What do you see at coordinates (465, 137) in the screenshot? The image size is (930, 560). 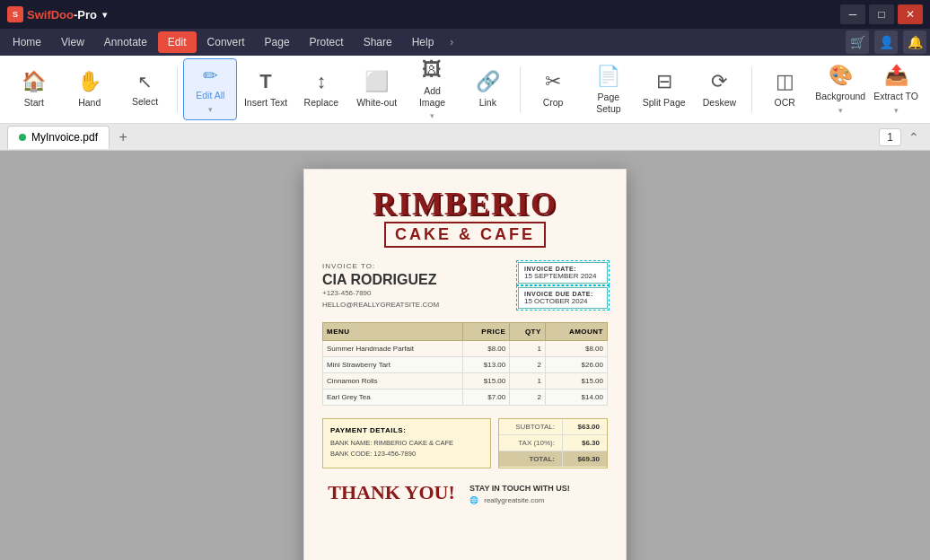 I see `tab-bar: MyInvoice.pdf + 1 ⌃` at bounding box center [465, 137].